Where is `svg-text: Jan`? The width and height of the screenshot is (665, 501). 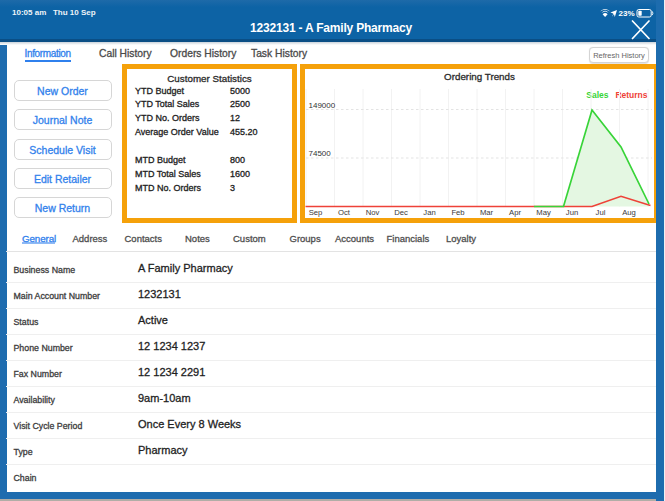
svg-text: Jan is located at coordinates (429, 212).